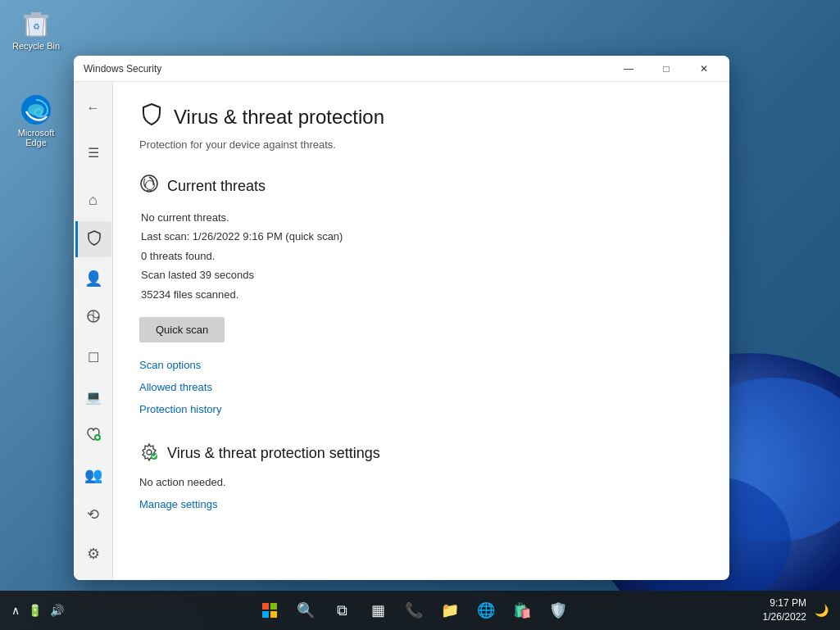  I want to click on explorer-button: 📁, so click(450, 610).